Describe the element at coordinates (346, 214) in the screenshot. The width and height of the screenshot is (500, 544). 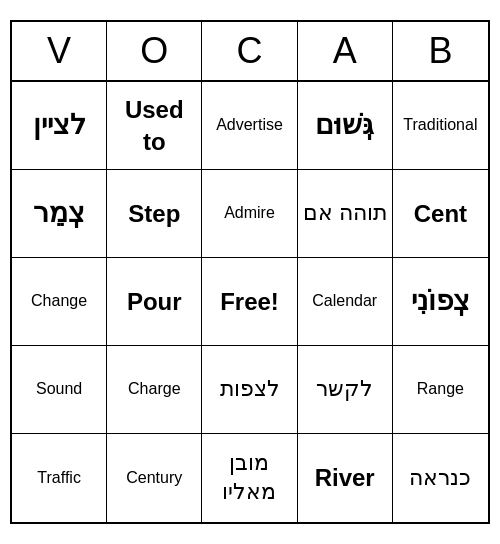
I see `cell-r1-c3: תוהה אם` at that location.